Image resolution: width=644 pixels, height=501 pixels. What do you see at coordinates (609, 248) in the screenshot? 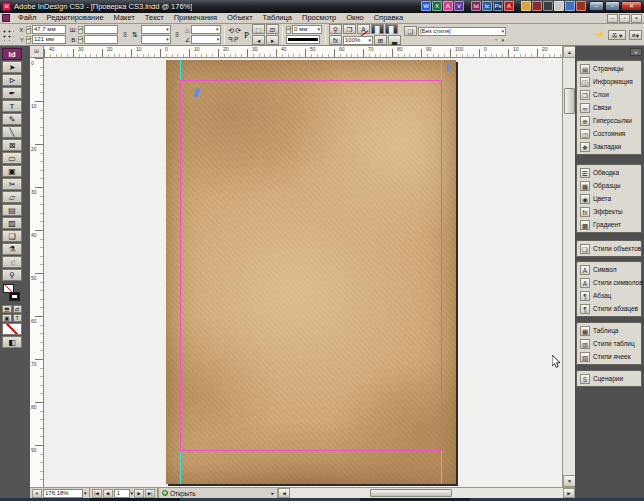
I see `panel-tab-object-styles: ❏Стили объектов` at bounding box center [609, 248].